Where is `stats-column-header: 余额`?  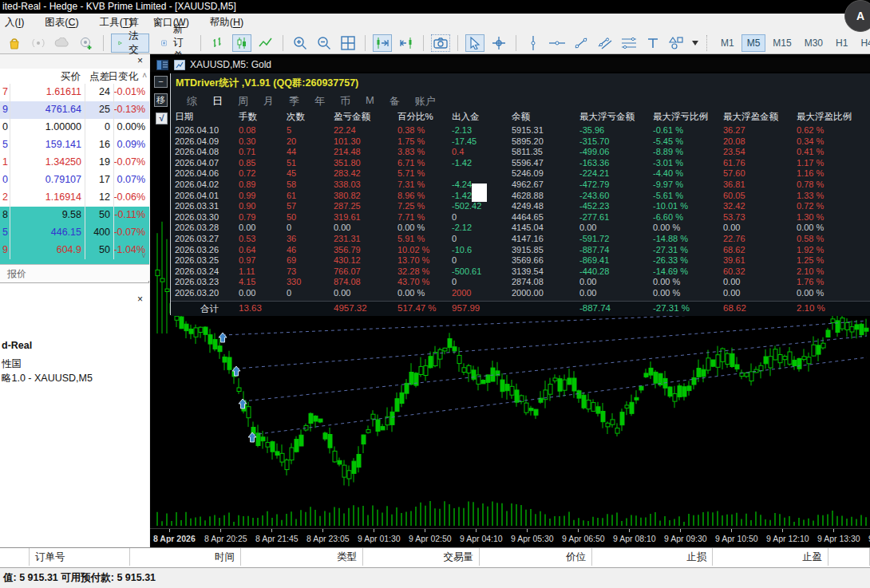 stats-column-header: 余额 is located at coordinates (520, 116).